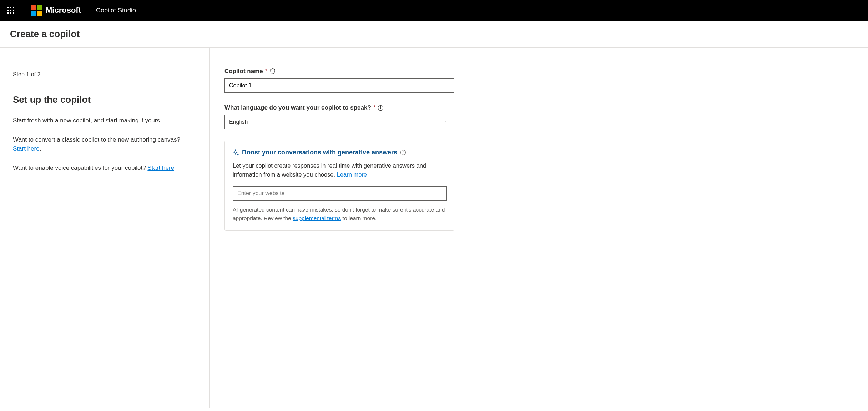  I want to click on microsoft-logo-icon, so click(37, 10).